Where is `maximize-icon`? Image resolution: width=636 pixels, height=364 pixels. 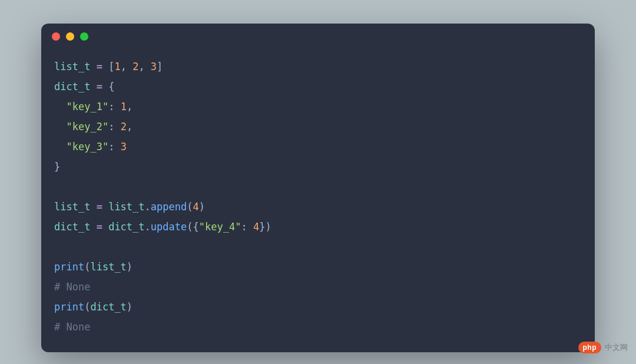
maximize-icon is located at coordinates (84, 37).